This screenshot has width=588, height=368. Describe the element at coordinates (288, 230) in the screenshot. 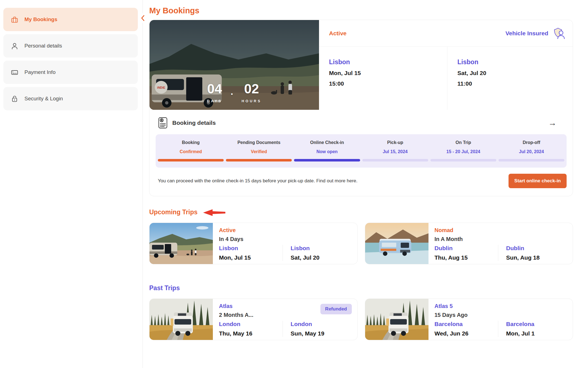

I see `trip-status: Active` at that location.